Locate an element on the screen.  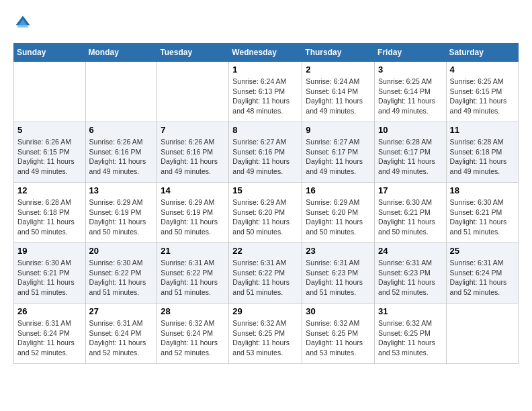
weekday-header-tuesday: Tuesday is located at coordinates (193, 52).